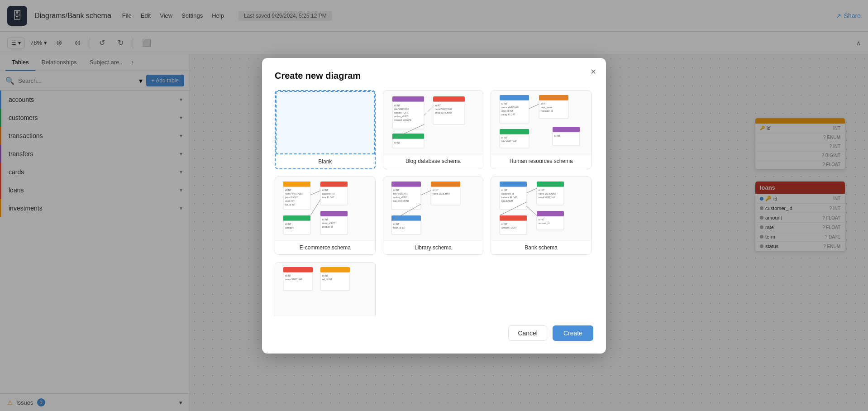 This screenshot has height=411, width=868. What do you see at coordinates (434, 122) in the screenshot?
I see `diagram-preview-blog: id INT title VARCHAR content TEXT author…` at bounding box center [434, 122].